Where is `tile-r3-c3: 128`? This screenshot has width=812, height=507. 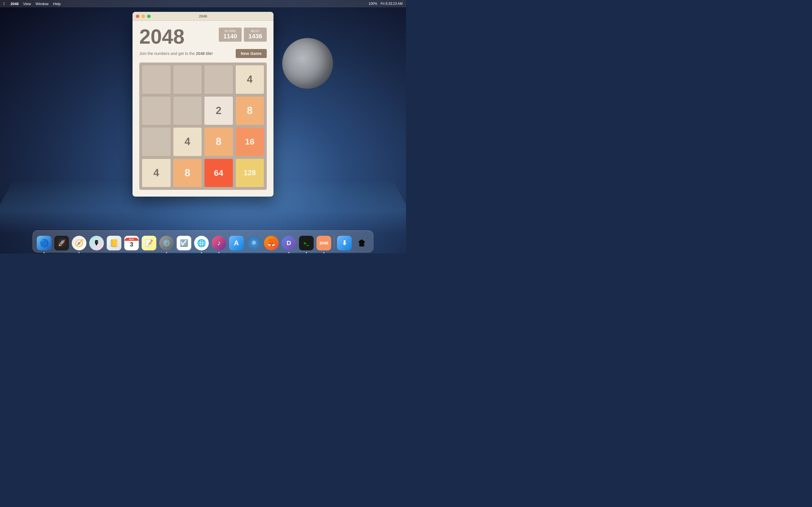 tile-r3-c3: 128 is located at coordinates (250, 173).